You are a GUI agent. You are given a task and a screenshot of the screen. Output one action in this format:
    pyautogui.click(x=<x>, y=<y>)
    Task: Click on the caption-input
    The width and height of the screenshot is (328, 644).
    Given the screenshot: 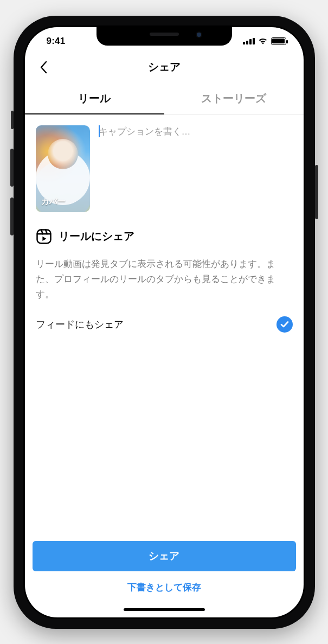 What is the action you would take?
    pyautogui.click(x=196, y=131)
    